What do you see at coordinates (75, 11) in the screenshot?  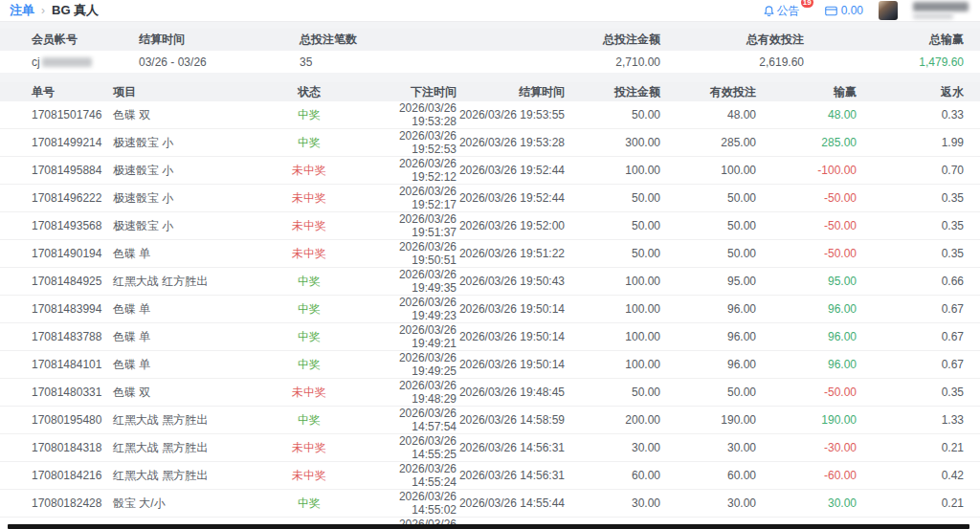 I see `breadcrumb-current: BG 真人` at bounding box center [75, 11].